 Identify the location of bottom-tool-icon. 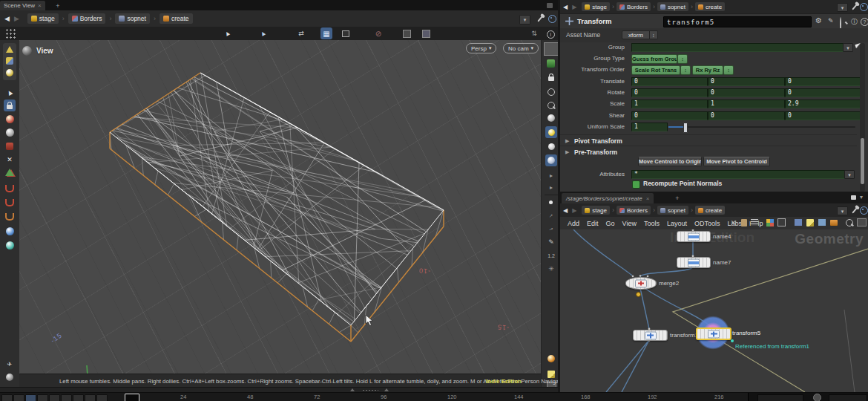
(10, 377).